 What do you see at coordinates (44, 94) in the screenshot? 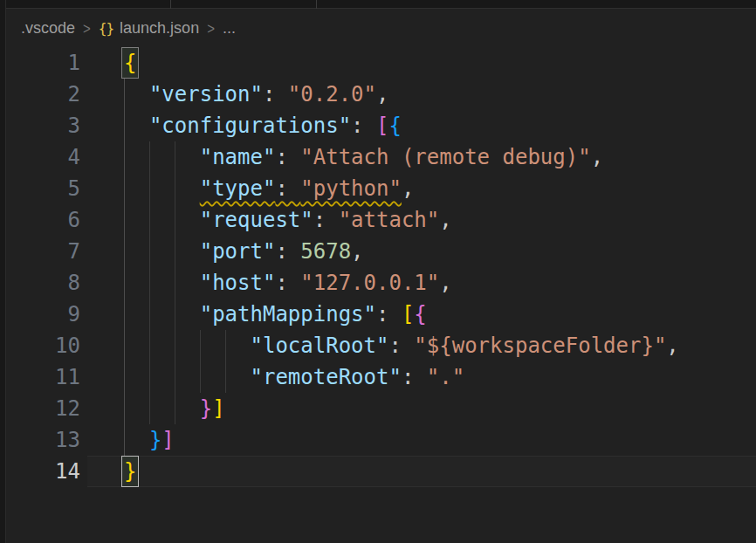
I see `line-number: 2` at bounding box center [44, 94].